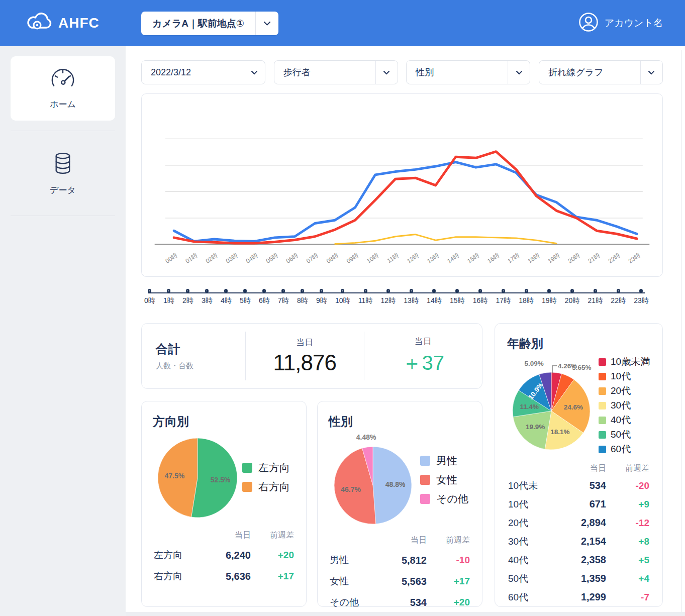 Image resolution: width=685 pixels, height=616 pixels. Describe the element at coordinates (480, 297) in the screenshot. I see `timeline-hour: 16時` at that location.